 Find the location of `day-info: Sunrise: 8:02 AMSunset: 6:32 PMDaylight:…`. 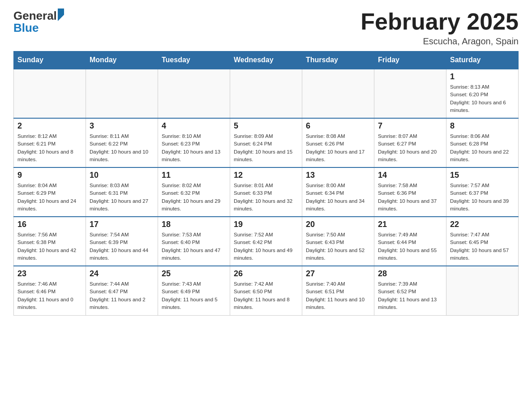

day-info: Sunrise: 8:02 AMSunset: 6:32 PMDaylight:… is located at coordinates (194, 197).